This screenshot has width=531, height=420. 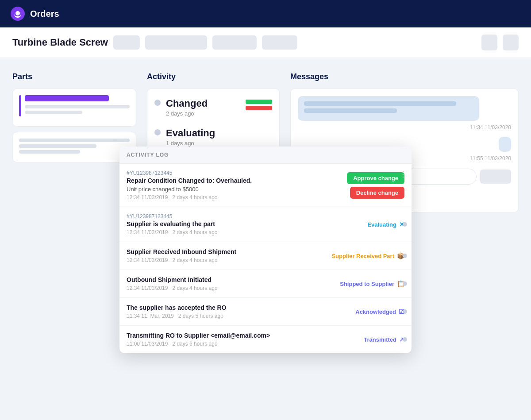 I want to click on activity-item-1: Changed 2 days ago, so click(x=213, y=107).